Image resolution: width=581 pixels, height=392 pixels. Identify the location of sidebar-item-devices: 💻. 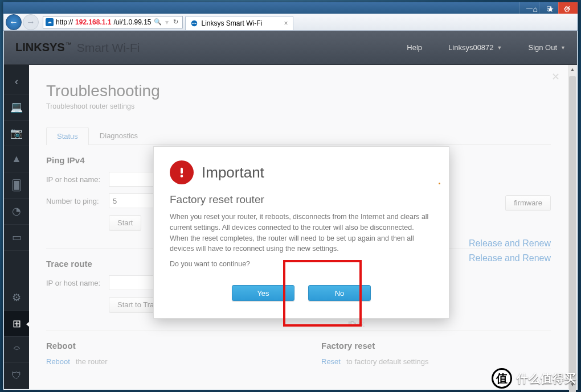
(17, 108).